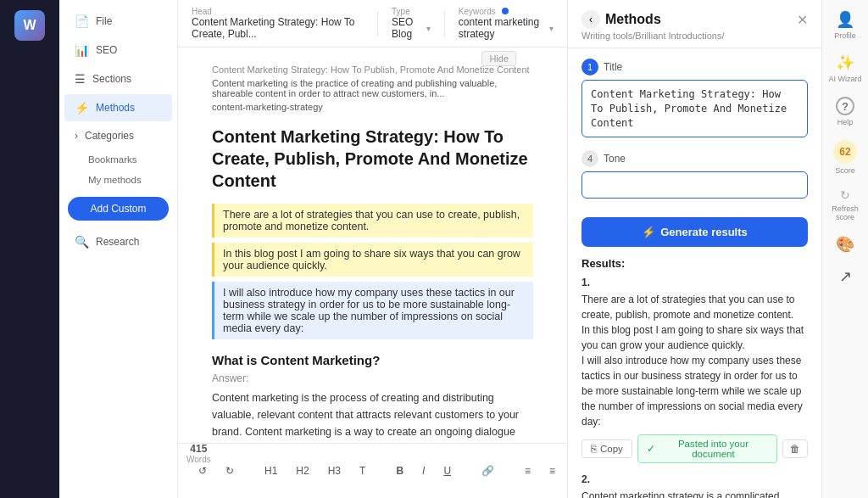 Image resolution: width=868 pixels, height=498 pixels. Describe the element at coordinates (633, 20) in the screenshot. I see `panel-title: Methods` at that location.